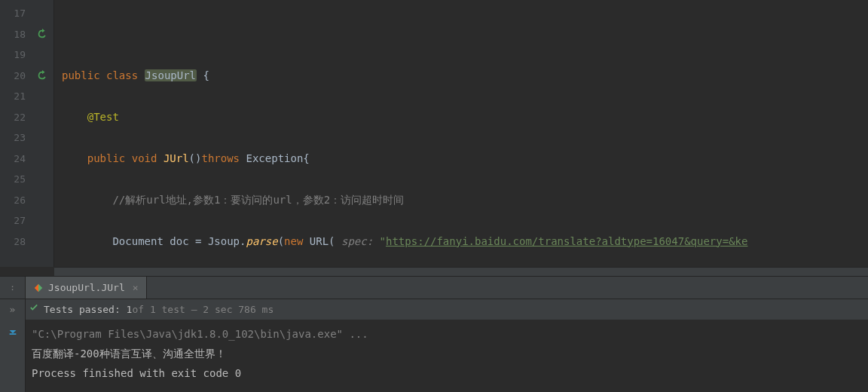 This screenshot has width=868, height=392. What do you see at coordinates (130, 309) in the screenshot?
I see `tests-passed-count: 1` at bounding box center [130, 309].